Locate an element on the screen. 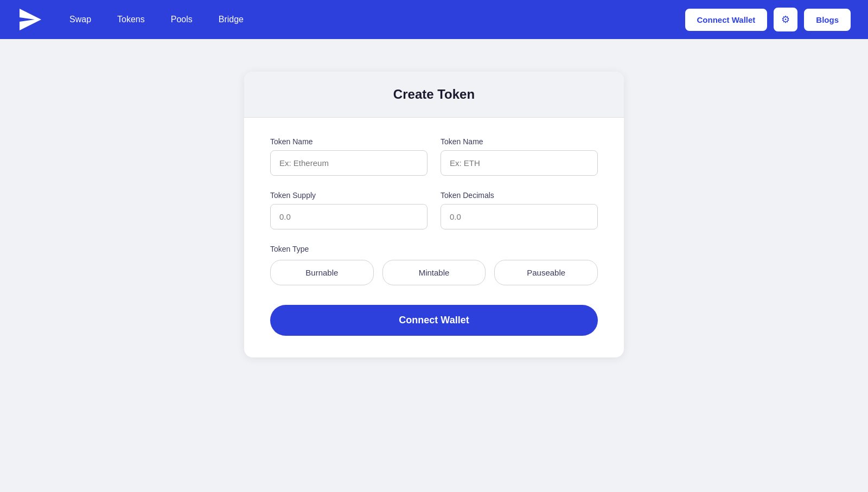 The width and height of the screenshot is (868, 492). navbar-right: Connect Wallet ⚙ Blogs is located at coordinates (768, 20).